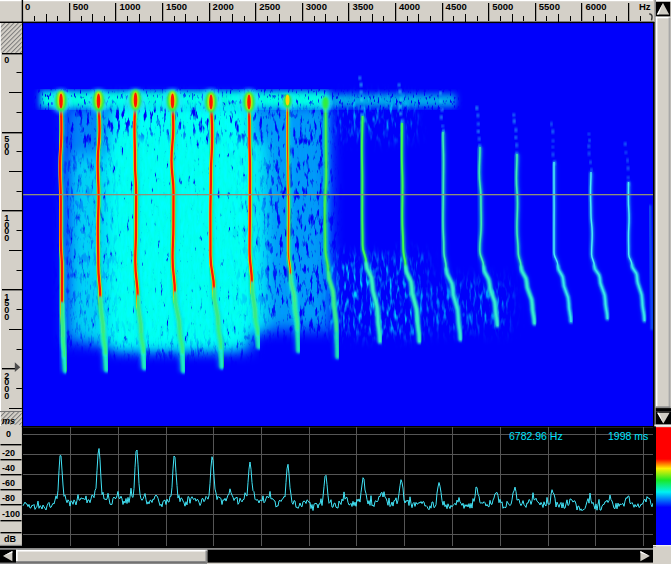  What do you see at coordinates (628, 436) in the screenshot?
I see `svg-text: 1998 ms` at bounding box center [628, 436].